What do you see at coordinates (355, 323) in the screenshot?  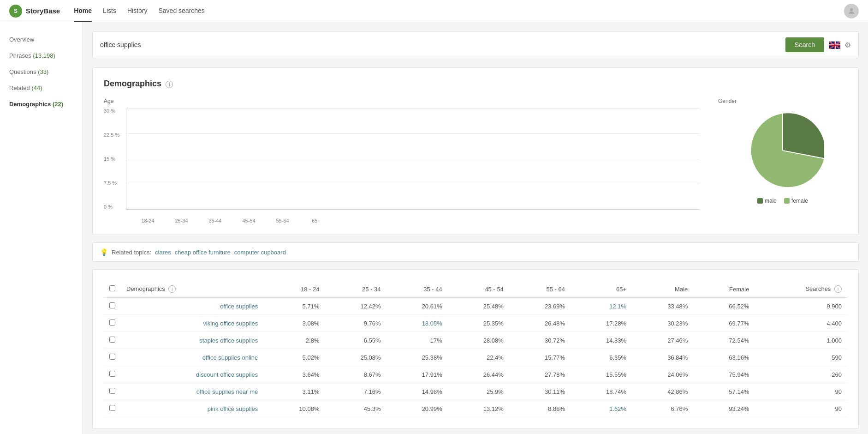 I see `row-c2-1: 9.76%` at bounding box center [355, 323].